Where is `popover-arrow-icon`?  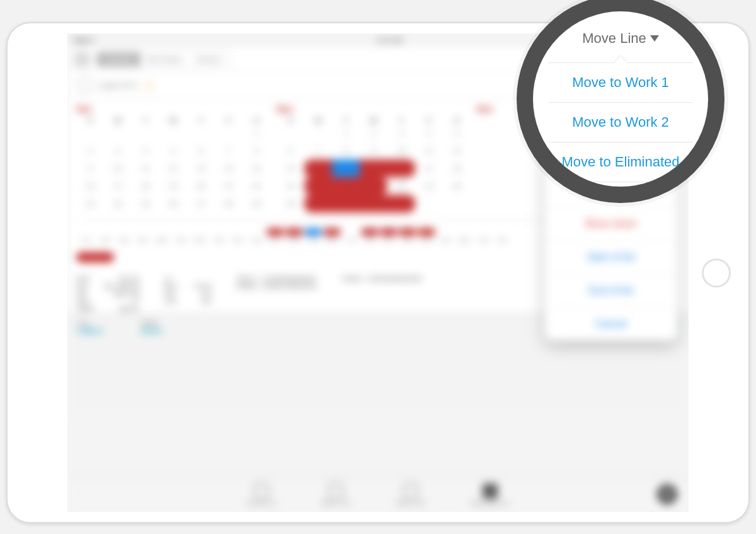
popover-arrow-icon is located at coordinates (621, 59).